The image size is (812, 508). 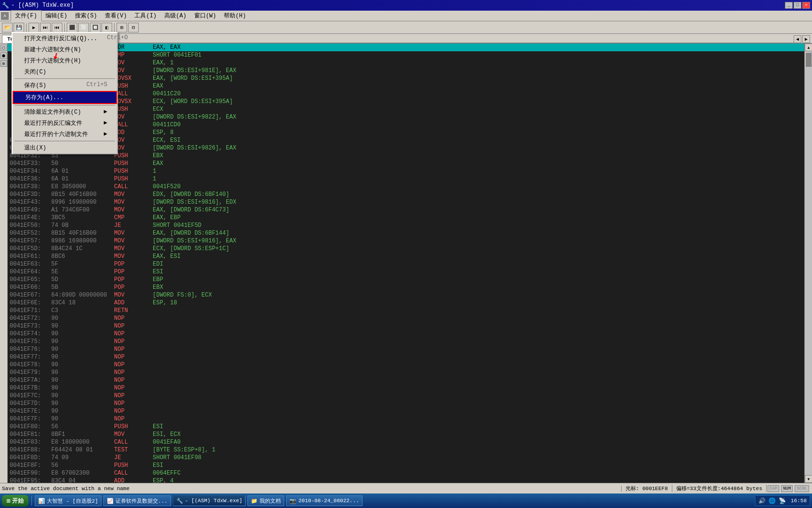 I want to click on code-row-34: 0041EF71: C3 RETN, so click(x=406, y=311).